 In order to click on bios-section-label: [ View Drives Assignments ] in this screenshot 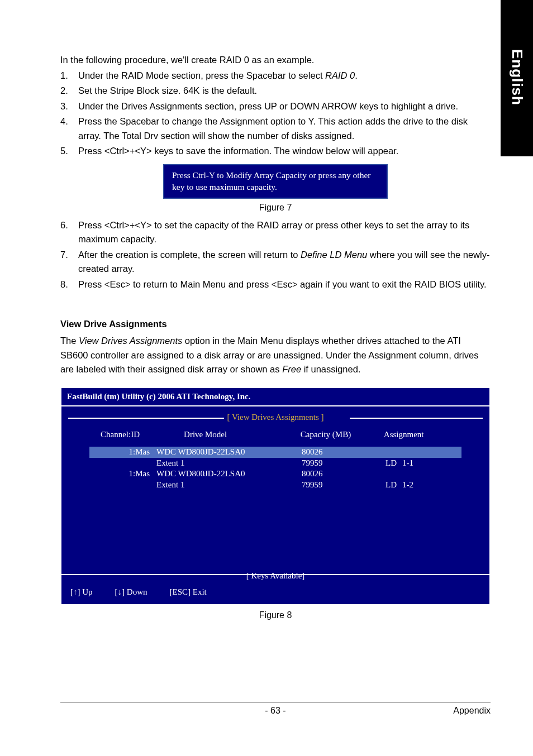, I will do `click(275, 418)`.